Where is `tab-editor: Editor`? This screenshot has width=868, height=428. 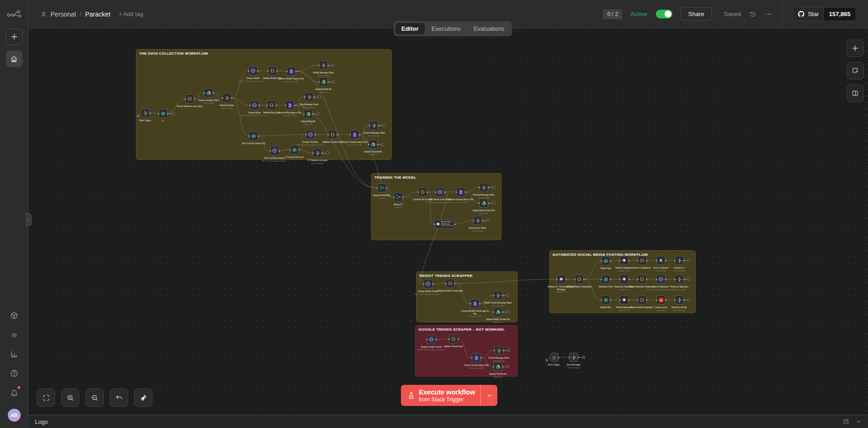
tab-editor: Editor is located at coordinates (410, 28).